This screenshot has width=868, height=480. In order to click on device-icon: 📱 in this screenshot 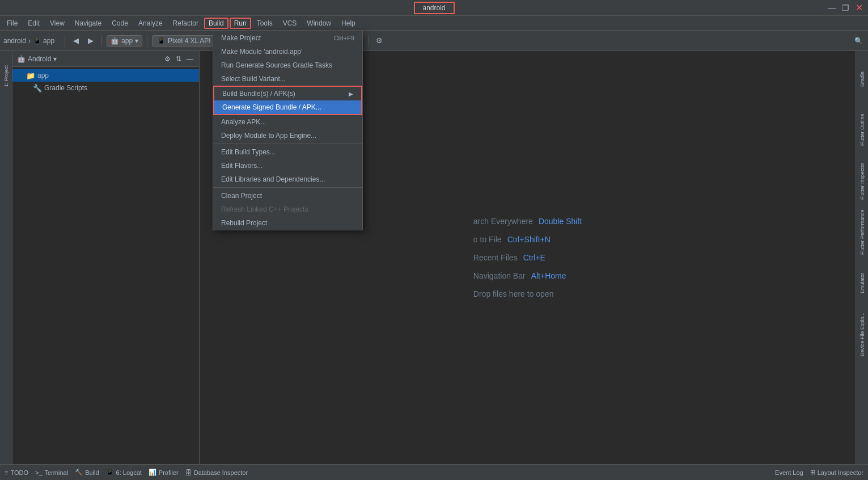, I will do `click(161, 41)`.